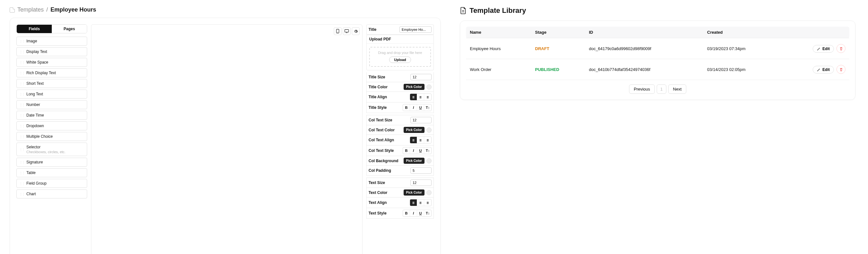 The height and width of the screenshot is (254, 868). Describe the element at coordinates (400, 30) in the screenshot. I see `prop-title: Title` at that location.